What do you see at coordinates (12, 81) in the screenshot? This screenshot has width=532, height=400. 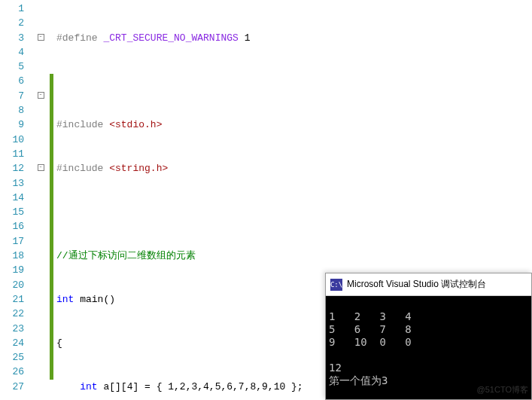 I see `line-number: 6` at bounding box center [12, 81].